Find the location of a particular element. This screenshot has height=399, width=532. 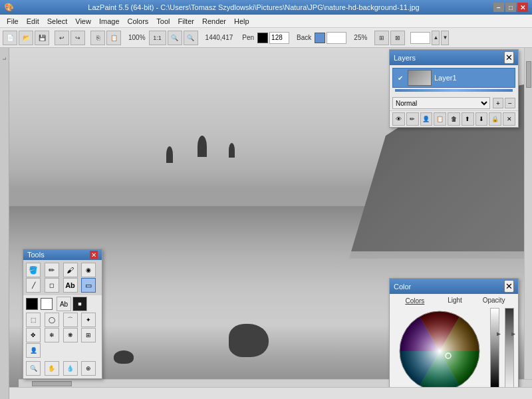

deform-tool: ❋ is located at coordinates (70, 335).